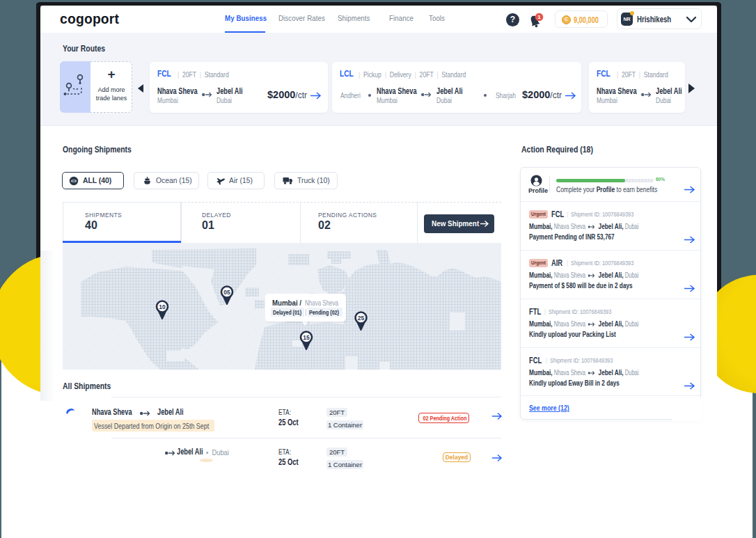 The height and width of the screenshot is (538, 756). Describe the element at coordinates (324, 312) in the screenshot. I see `svg-text: Pending (02)` at that location.